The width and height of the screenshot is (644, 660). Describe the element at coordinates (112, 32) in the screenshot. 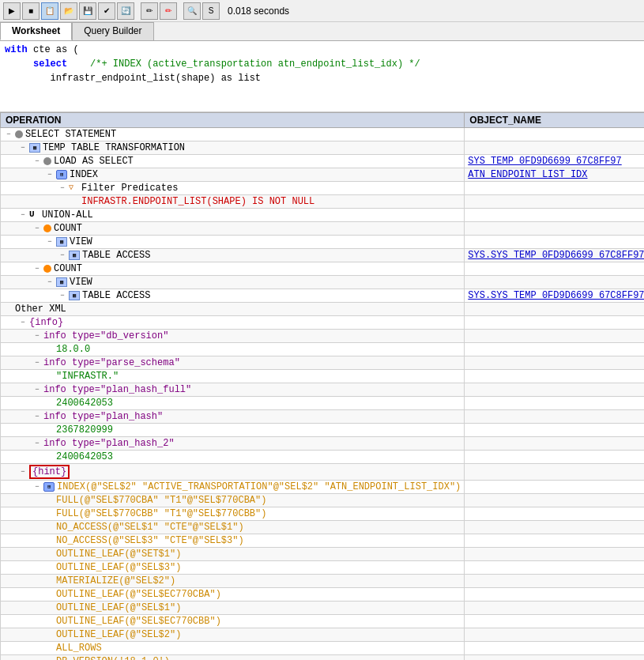

I see `tab-query-builder: Query Builder` at that location.